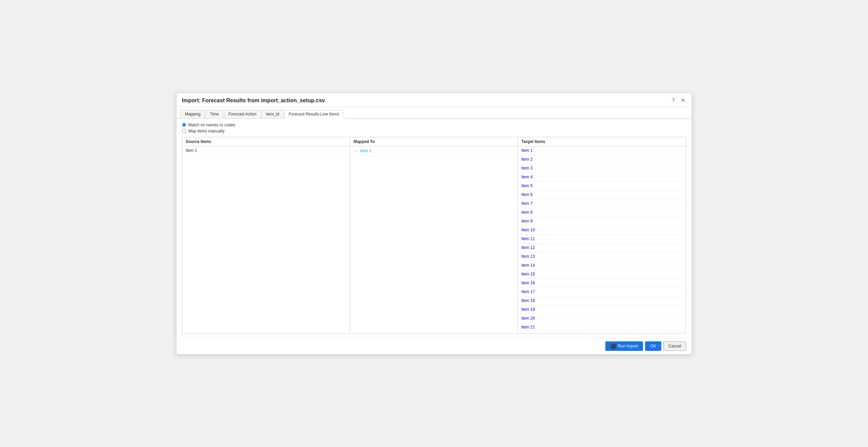 This screenshot has width=868, height=447. I want to click on target-item: Item 5, so click(602, 186).